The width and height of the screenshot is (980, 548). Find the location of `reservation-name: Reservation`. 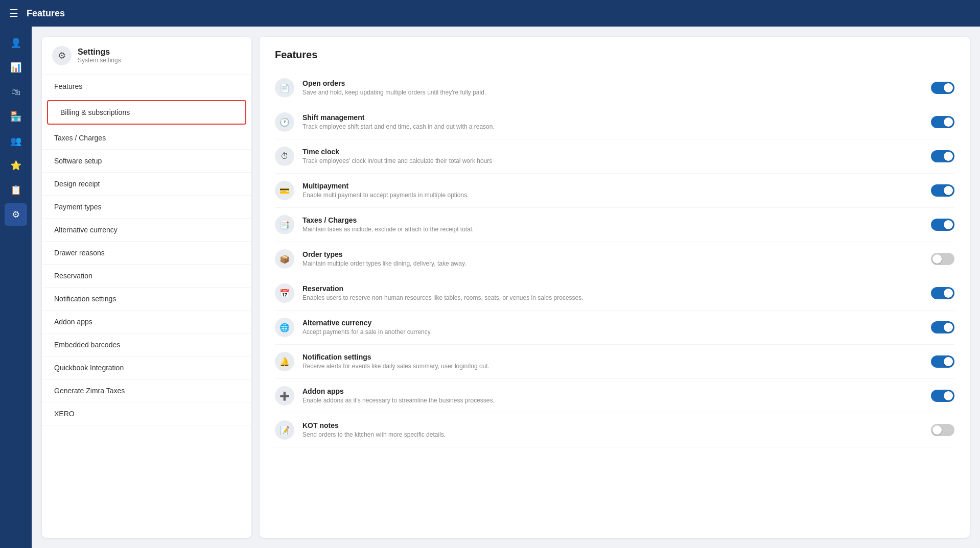

reservation-name: Reservation is located at coordinates (613, 289).